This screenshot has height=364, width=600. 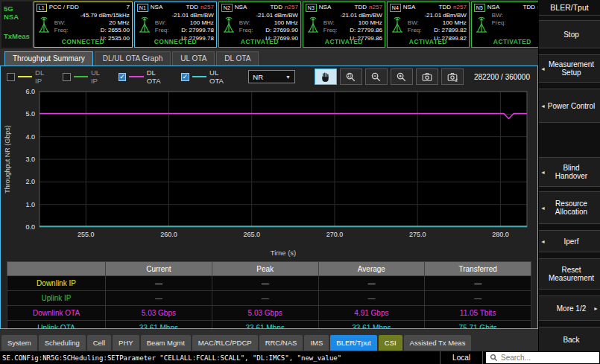 I want to click on more-pages-button: More 1/2 ►, so click(x=569, y=308).